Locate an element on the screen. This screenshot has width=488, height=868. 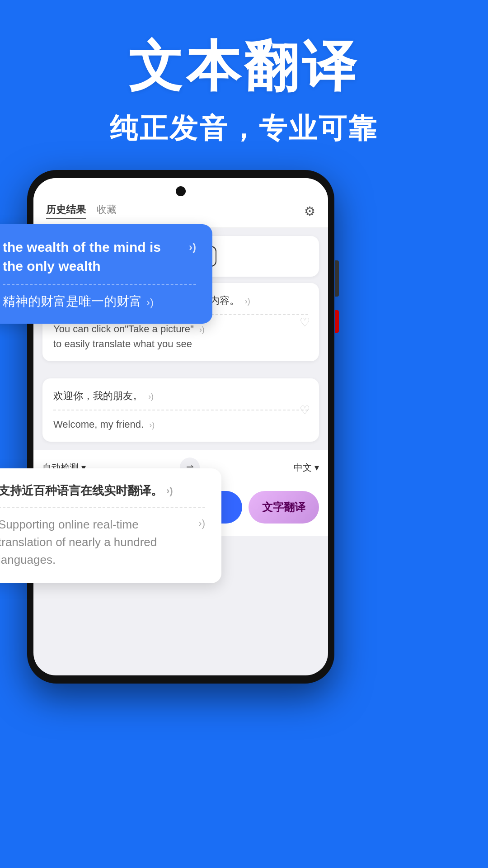
app-subtitle: 纯正发音，专业可靠 is located at coordinates (244, 128).